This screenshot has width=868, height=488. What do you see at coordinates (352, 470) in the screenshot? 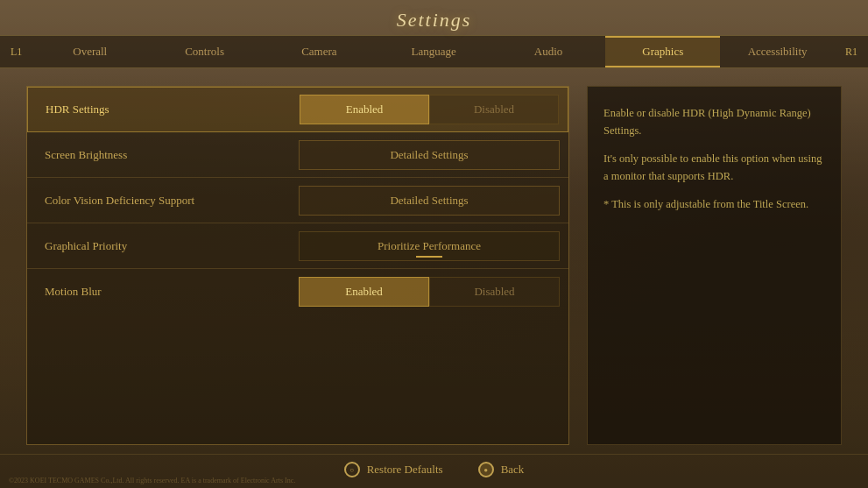
I see `restore-defaults-icon: ○` at bounding box center [352, 470].